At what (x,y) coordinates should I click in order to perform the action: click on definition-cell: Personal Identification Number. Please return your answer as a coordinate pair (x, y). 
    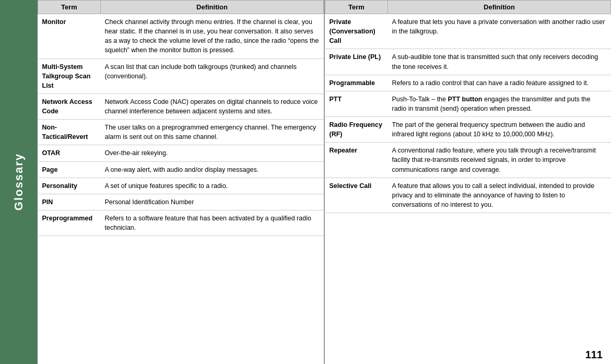
    Looking at the image, I should click on (212, 202).